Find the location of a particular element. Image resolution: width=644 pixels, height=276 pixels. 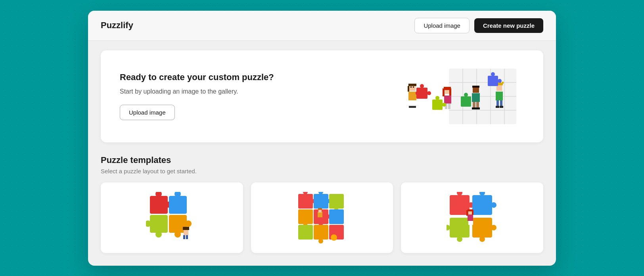

header-actions: Upload image Create new puzzle is located at coordinates (479, 25).